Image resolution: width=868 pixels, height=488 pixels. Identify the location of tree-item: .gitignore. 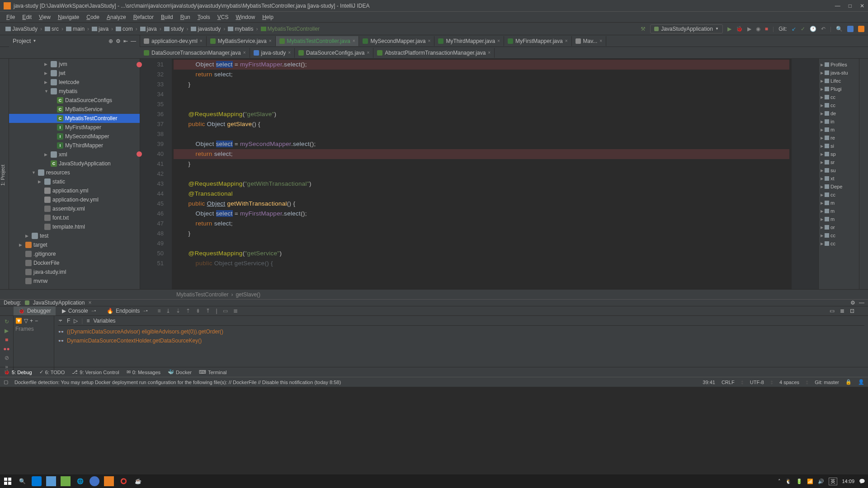
(74, 254).